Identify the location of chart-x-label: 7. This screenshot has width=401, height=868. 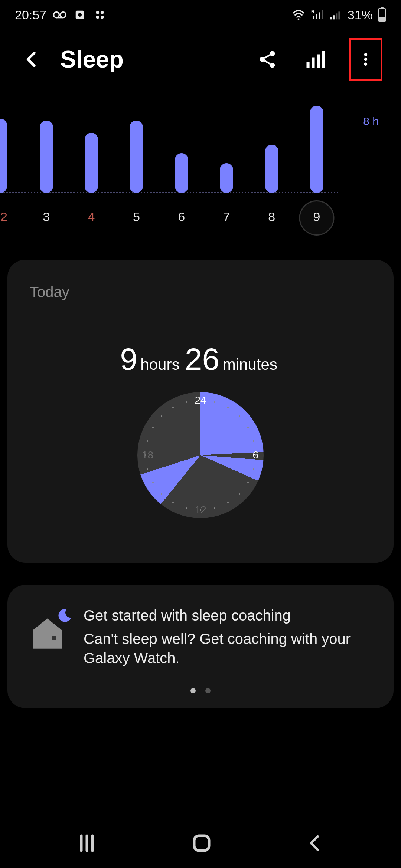
(226, 217).